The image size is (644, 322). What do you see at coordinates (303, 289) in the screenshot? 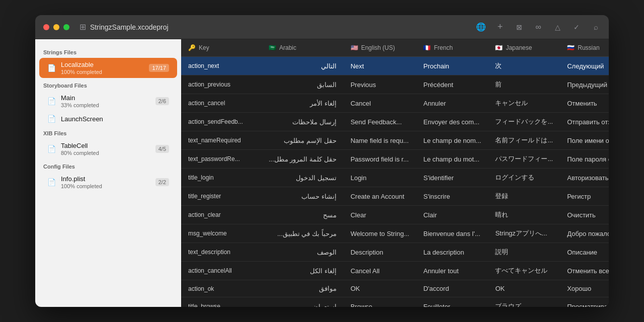
I see `cell-arabic: موافق` at bounding box center [303, 289].